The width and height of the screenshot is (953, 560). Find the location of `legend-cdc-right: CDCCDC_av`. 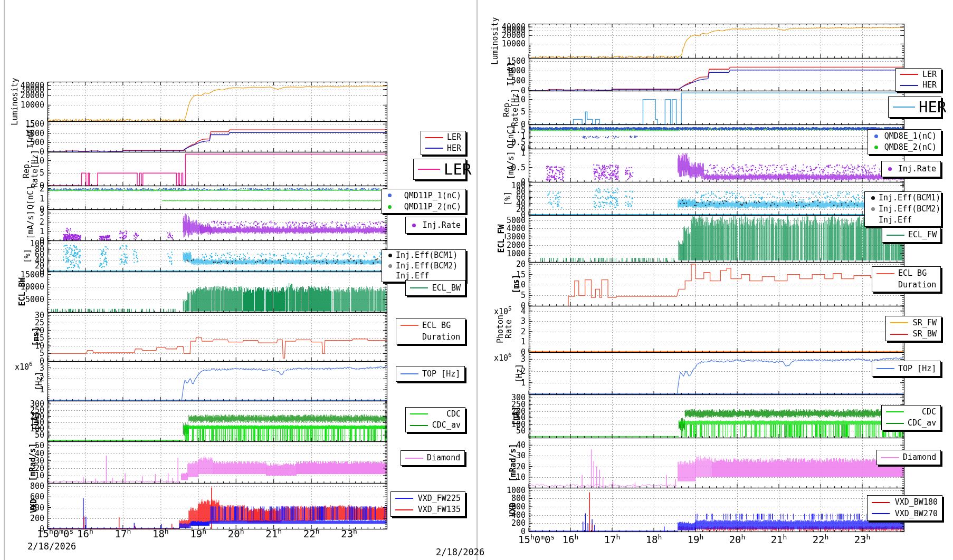

legend-cdc-right: CDCCDC_av is located at coordinates (911, 418).